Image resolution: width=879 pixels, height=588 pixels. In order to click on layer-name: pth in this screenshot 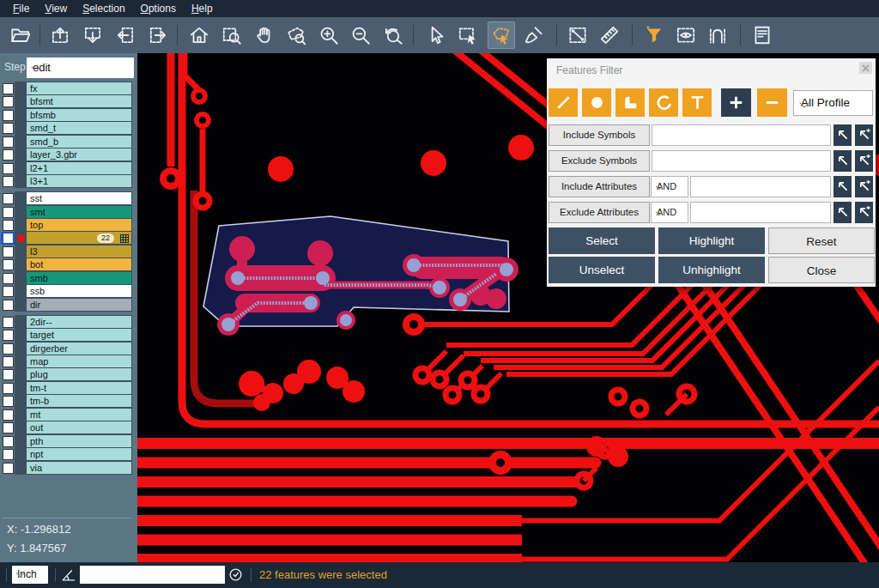, I will do `click(79, 441)`.